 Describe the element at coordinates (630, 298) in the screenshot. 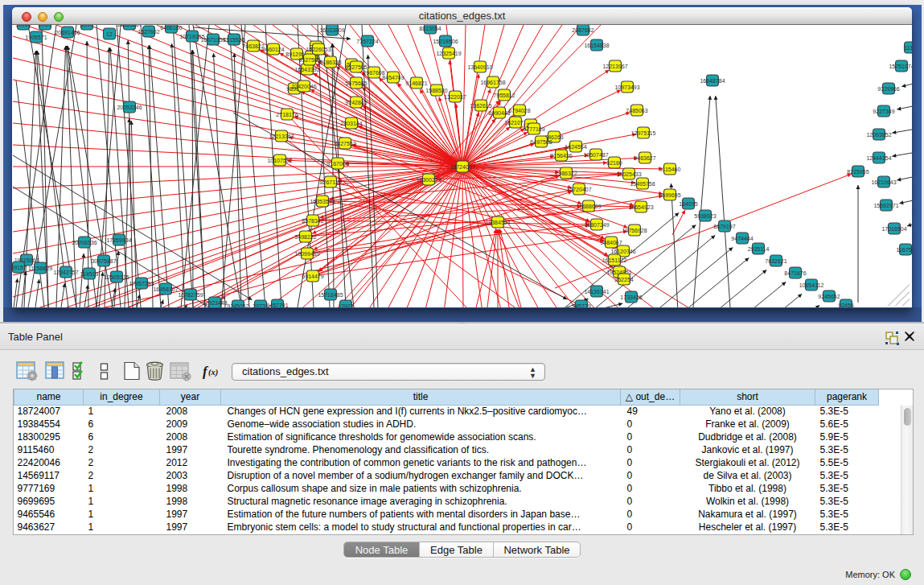

I see `svg-text: 1733426` at that location.